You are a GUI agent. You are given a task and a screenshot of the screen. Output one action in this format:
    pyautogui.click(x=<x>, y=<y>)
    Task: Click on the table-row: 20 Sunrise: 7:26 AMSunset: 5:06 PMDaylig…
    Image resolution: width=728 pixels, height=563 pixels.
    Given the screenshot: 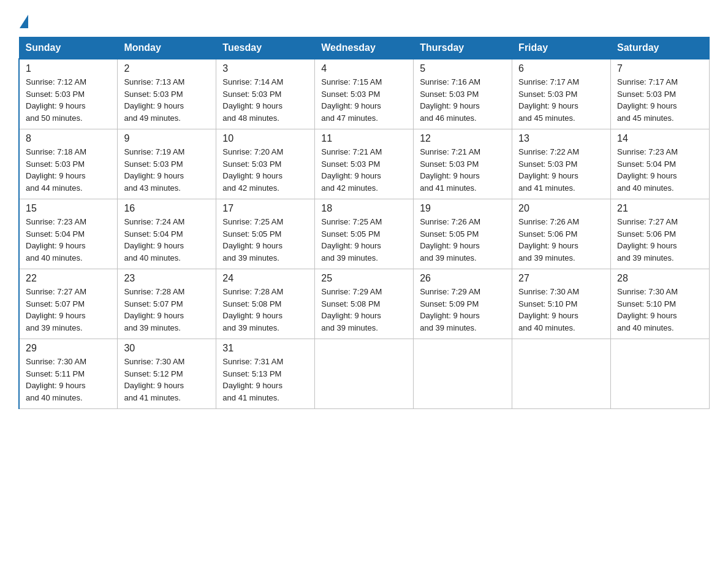 What is the action you would take?
    pyautogui.click(x=561, y=234)
    